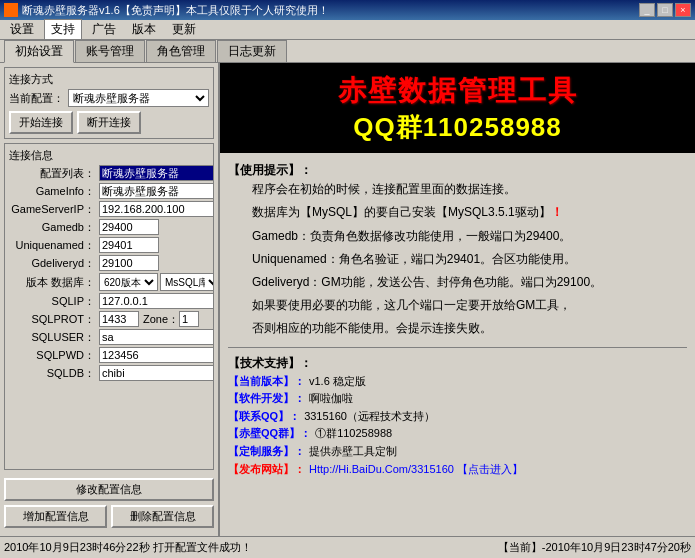 This screenshot has height=558, width=695. Describe the element at coordinates (266, 470) in the screenshot. I see `support-label-5: 【发布网站】：` at that location.